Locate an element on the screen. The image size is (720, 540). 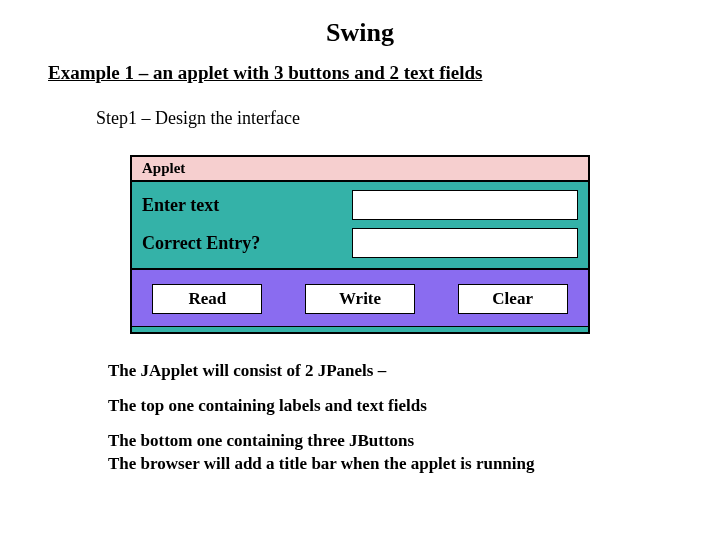
page-title: Swing is located at coordinates (360, 33).